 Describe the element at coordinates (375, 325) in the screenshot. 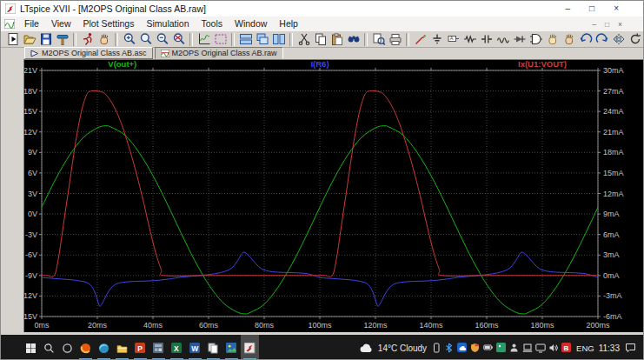

I see `x-axis-label: 120ms` at that location.